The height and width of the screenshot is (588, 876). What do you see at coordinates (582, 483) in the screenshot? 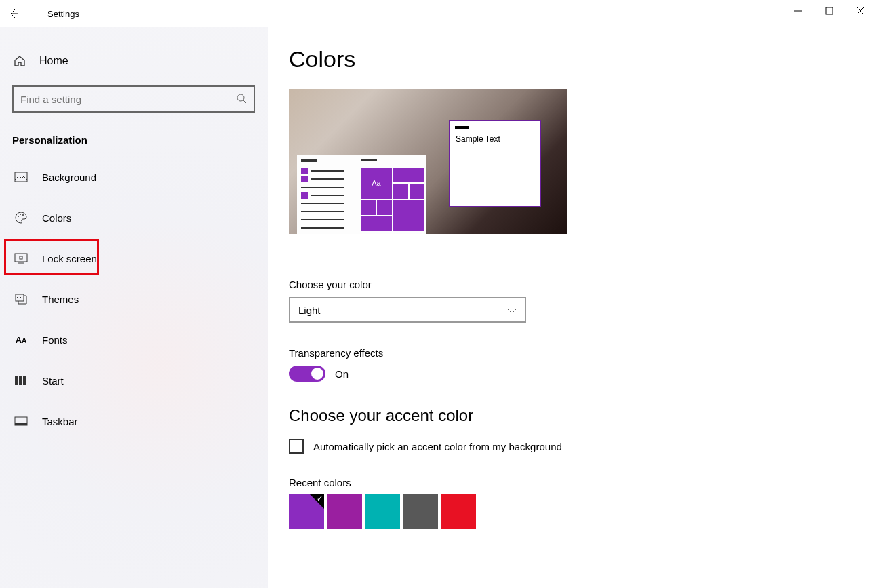
I see `recent-label: Recent colors` at bounding box center [582, 483].